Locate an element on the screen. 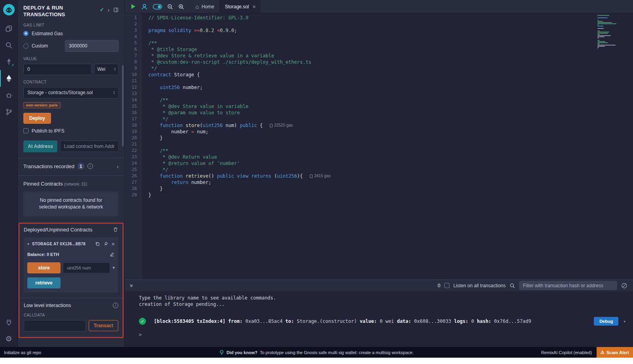 This screenshot has height=364, width=633. code-line: 10contract Storage { is located at coordinates (379, 75).